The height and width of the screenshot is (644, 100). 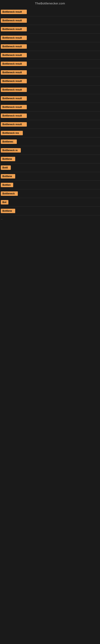 I want to click on bottleneck-badge: Bottleneck, so click(x=9, y=194).